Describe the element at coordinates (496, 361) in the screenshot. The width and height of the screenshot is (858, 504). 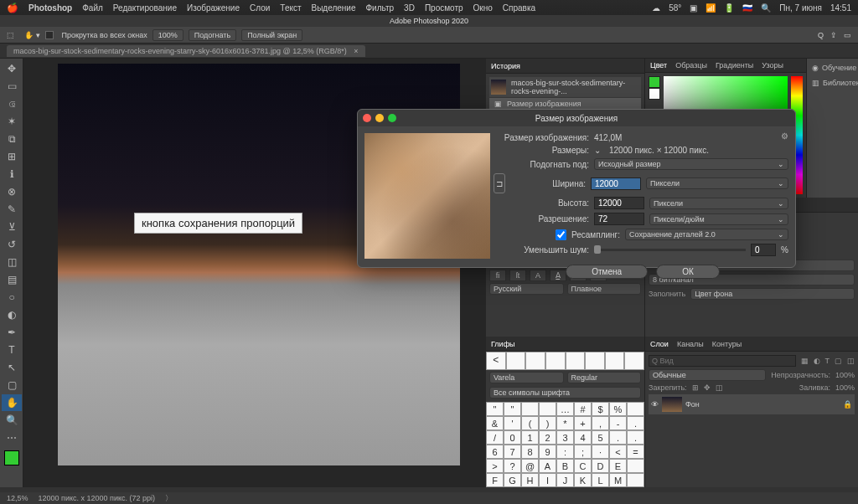
I see `glyph-recent: <` at that location.